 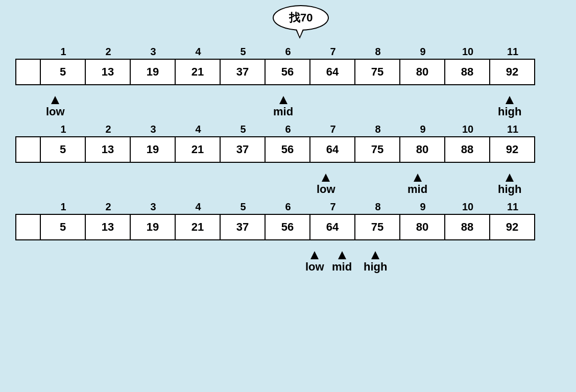 I want to click on arrow-row-3: low mid high, so click(x=288, y=257).